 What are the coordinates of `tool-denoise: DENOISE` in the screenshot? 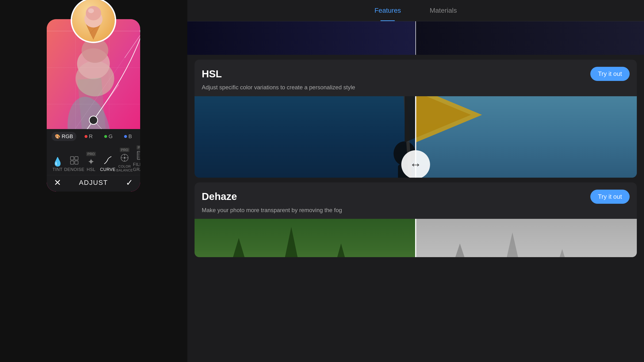 It's located at (74, 164).